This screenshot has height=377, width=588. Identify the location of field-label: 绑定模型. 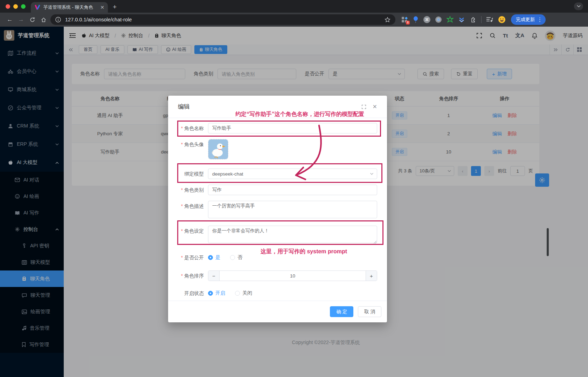
(191, 174).